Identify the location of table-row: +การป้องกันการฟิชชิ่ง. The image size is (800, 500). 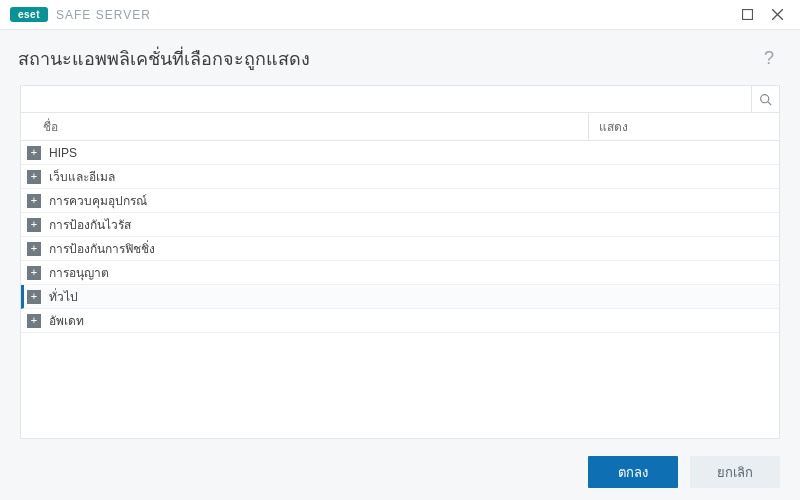
(400, 249).